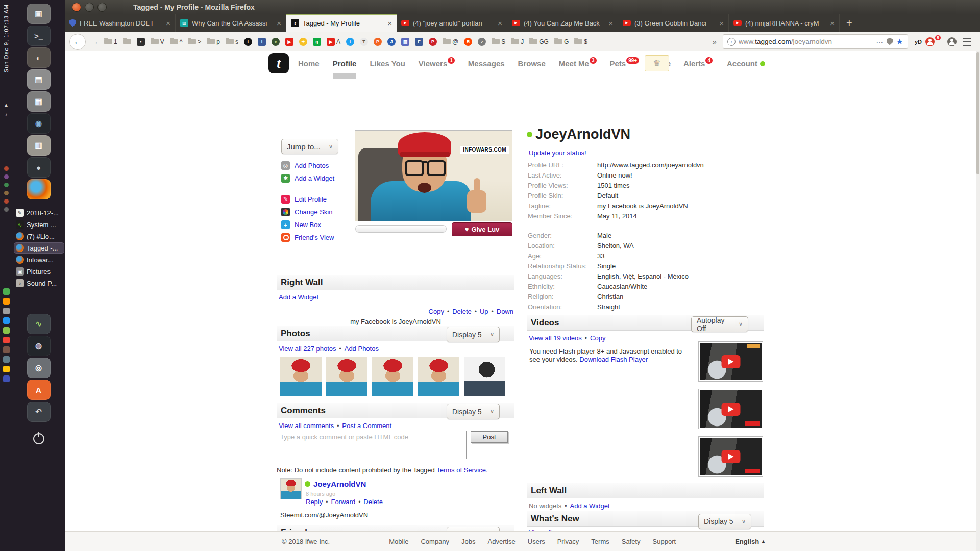 This screenshot has width=980, height=551. I want to click on post-button: Post, so click(489, 437).